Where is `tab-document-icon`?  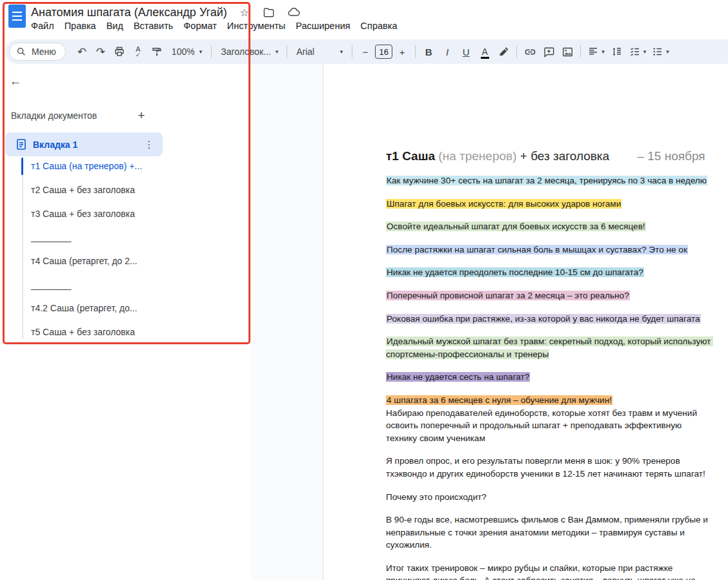 tab-document-icon is located at coordinates (21, 145).